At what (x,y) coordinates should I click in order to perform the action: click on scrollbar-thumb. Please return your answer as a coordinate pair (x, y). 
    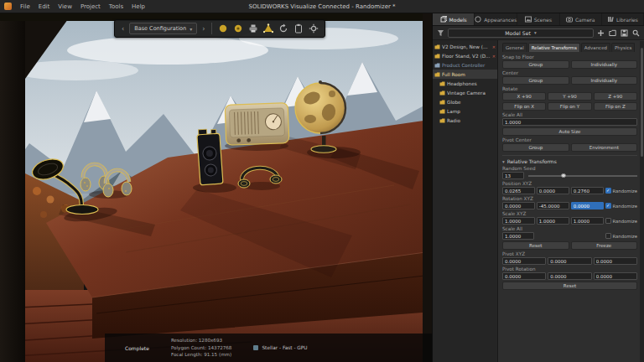
    Looking at the image, I should click on (642, 102).